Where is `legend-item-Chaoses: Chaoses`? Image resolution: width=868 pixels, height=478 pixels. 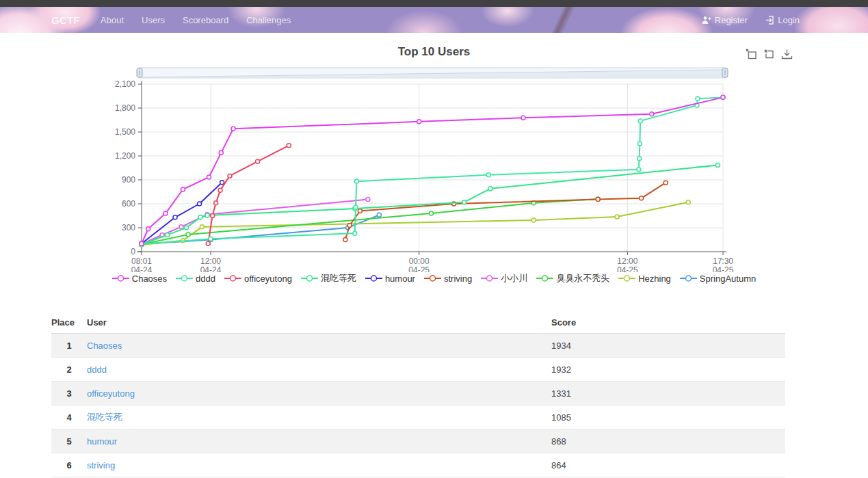 legend-item-Chaoses: Chaoses is located at coordinates (140, 279).